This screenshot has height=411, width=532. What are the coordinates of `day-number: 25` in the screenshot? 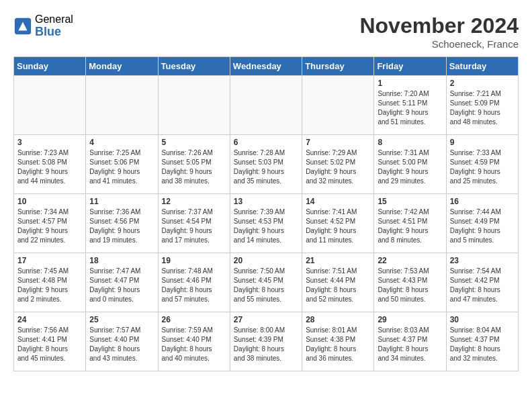 It's located at (122, 320).